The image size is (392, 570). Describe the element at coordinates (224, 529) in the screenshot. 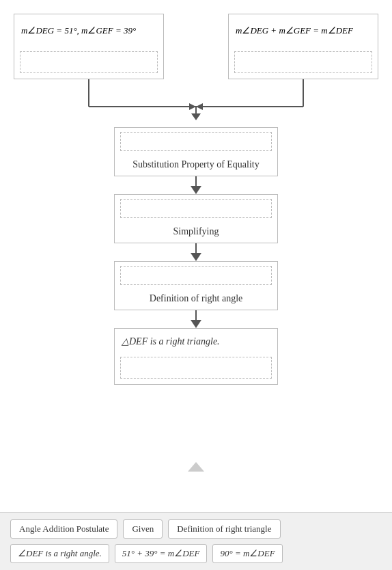

I see `right-triangle-def-btn: Definition of right triangle` at that location.